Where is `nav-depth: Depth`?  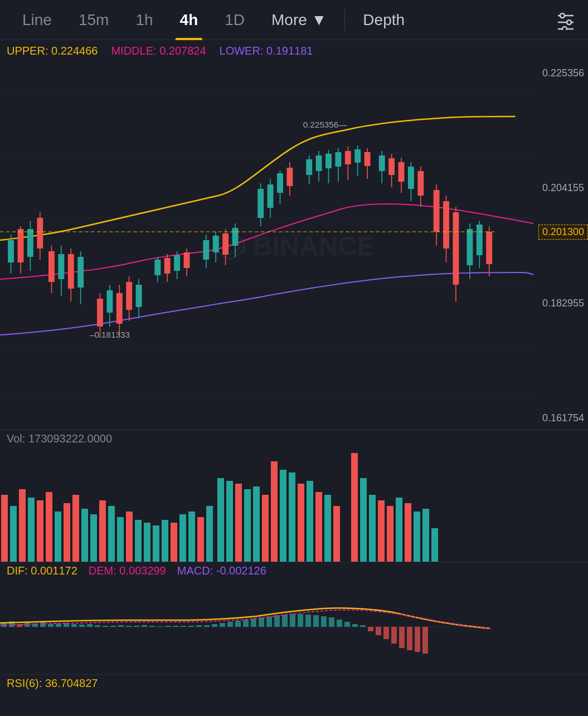
nav-depth: Depth is located at coordinates (383, 20).